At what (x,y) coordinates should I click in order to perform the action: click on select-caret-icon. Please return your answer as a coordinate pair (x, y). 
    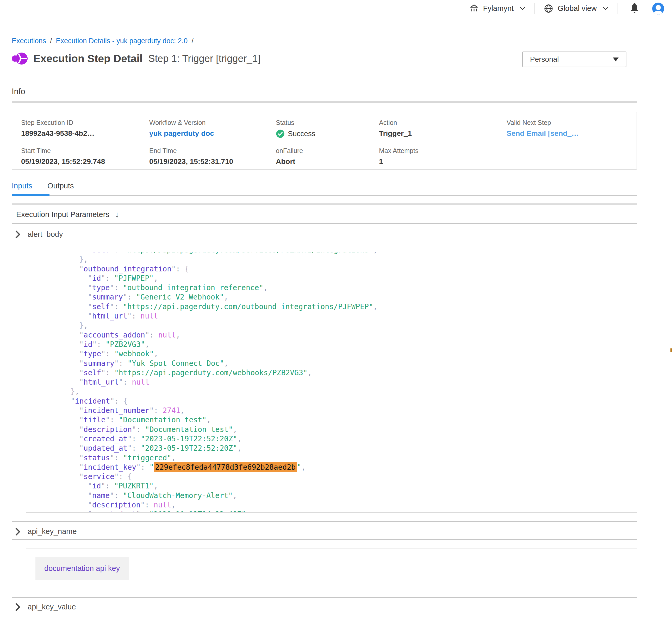
    Looking at the image, I should click on (616, 60).